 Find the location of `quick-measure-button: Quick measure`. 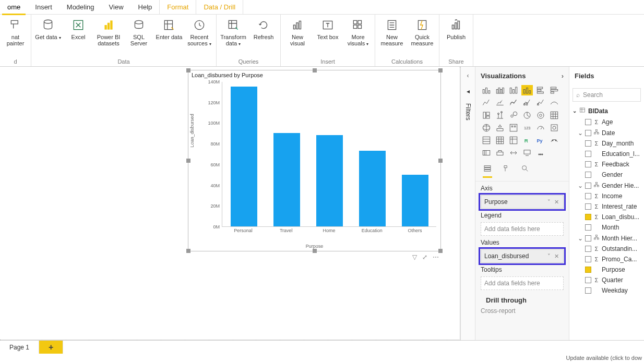

quick-measure-button: Quick measure is located at coordinates (422, 31).